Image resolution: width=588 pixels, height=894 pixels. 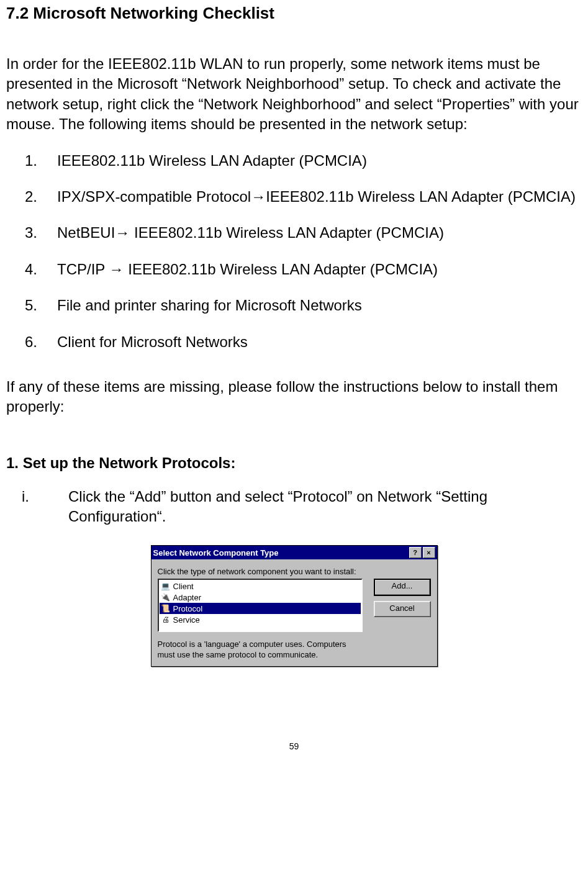 I want to click on dialog-screenshot: Select Network Component Type ? × Click …, so click(x=294, y=606).